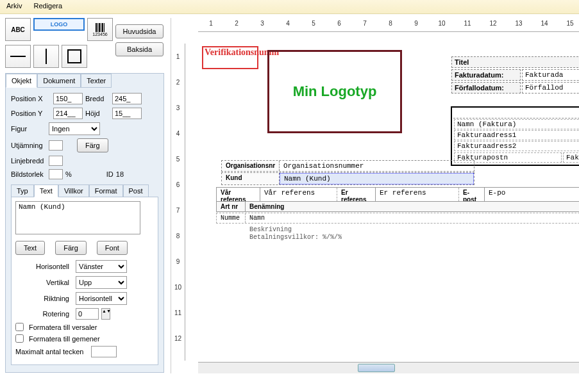 The width and height of the screenshot is (579, 392). I want to click on horis-label: Horisontell, so click(44, 266).